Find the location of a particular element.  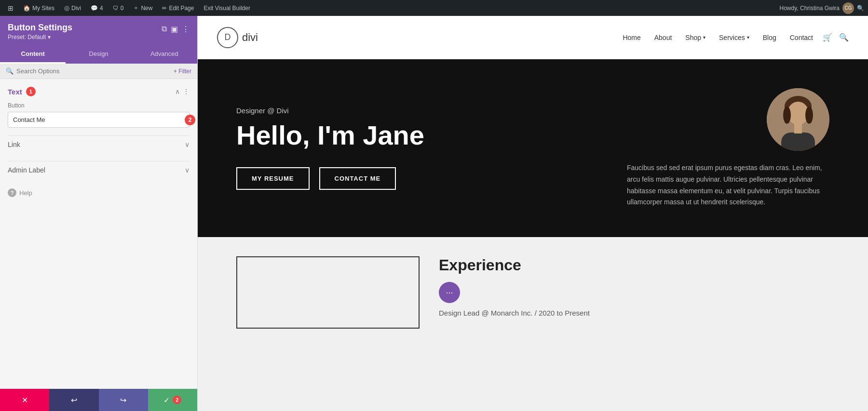

section-title-row: Text 1 is located at coordinates (22, 92).